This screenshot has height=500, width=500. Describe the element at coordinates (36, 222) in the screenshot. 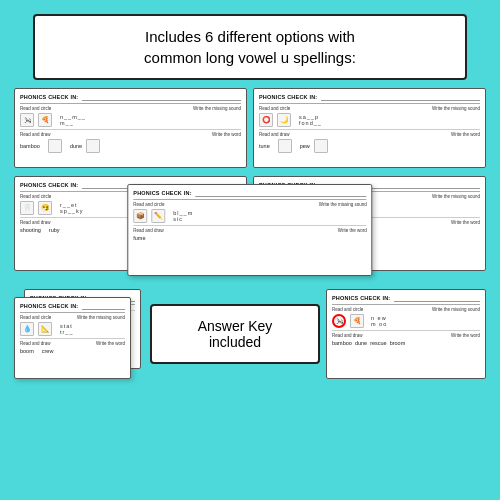

I see `ws3-sec3: Read and draw` at that location.